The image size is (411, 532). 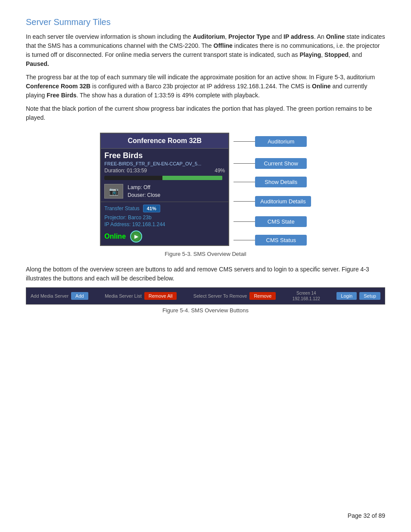 I want to click on callout-label-auditorium-details: Auditorium Details, so click(x=283, y=202).